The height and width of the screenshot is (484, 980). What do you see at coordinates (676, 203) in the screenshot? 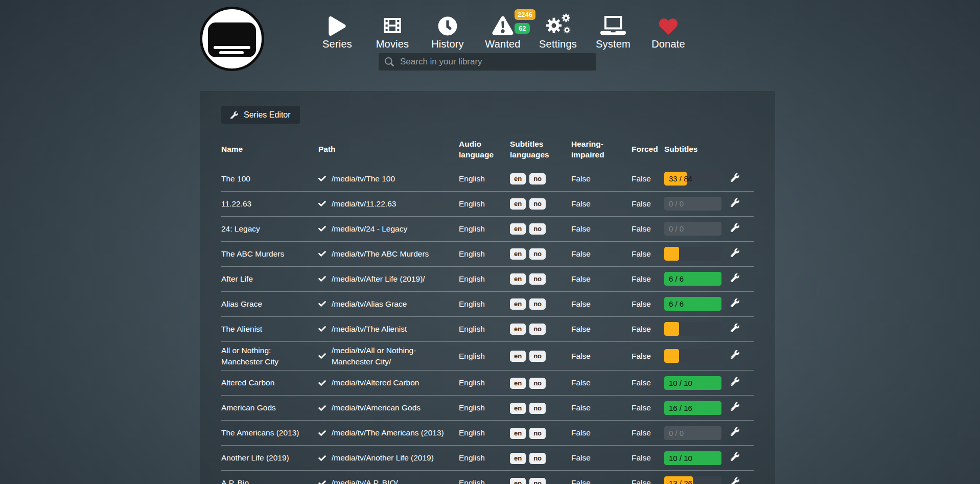
I see `progress-text: 0 / 0` at bounding box center [676, 203].